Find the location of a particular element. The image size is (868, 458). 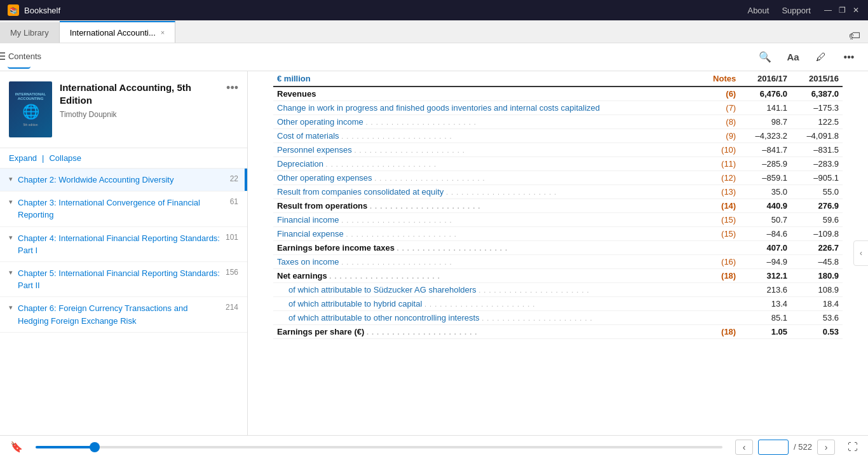

row-v1: 98.7 is located at coordinates (765, 122).